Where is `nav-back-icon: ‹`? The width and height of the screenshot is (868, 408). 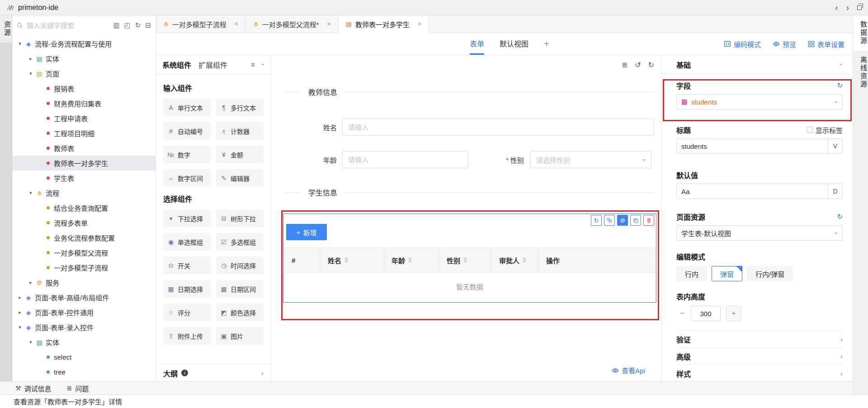 nav-back-icon: ‹ is located at coordinates (836, 7).